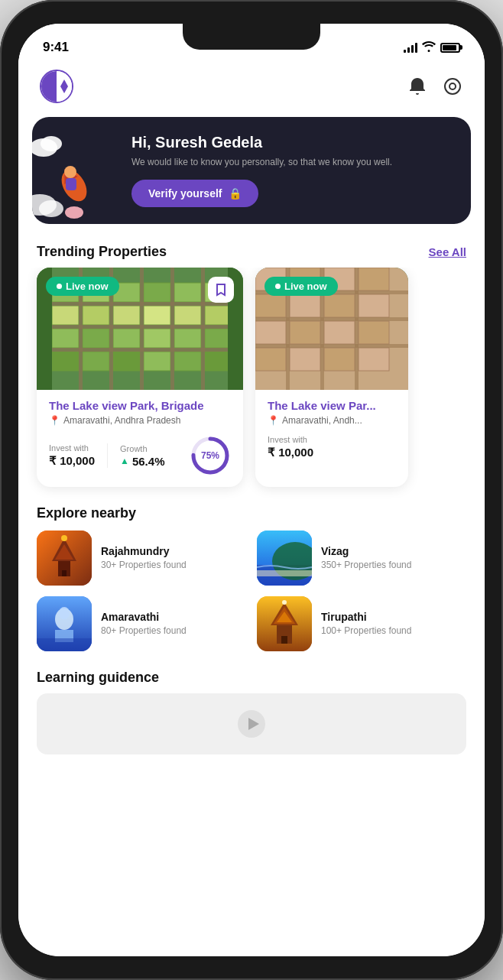 The width and height of the screenshot is (503, 980). What do you see at coordinates (141, 624) in the screenshot?
I see `city-card-amaravathi: Amaravathi 80+ Properties found` at bounding box center [141, 624].